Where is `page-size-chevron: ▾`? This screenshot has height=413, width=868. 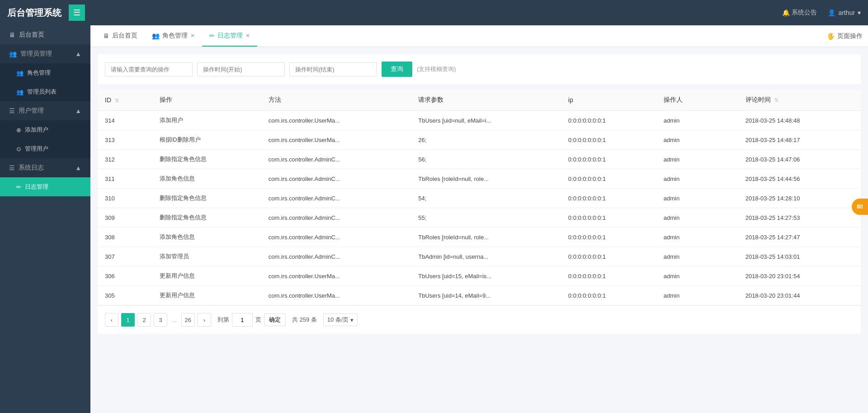
page-size-chevron: ▾ is located at coordinates (352, 320).